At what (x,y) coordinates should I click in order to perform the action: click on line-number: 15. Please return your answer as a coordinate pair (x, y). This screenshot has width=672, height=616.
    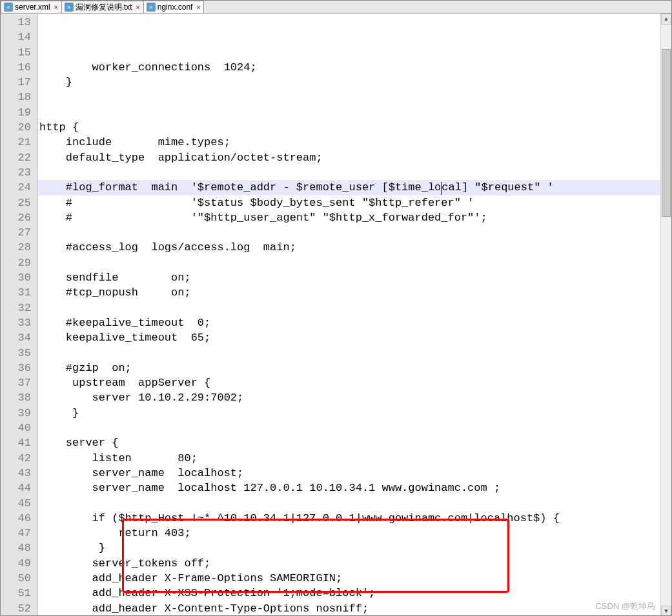
    Looking at the image, I should click on (19, 53).